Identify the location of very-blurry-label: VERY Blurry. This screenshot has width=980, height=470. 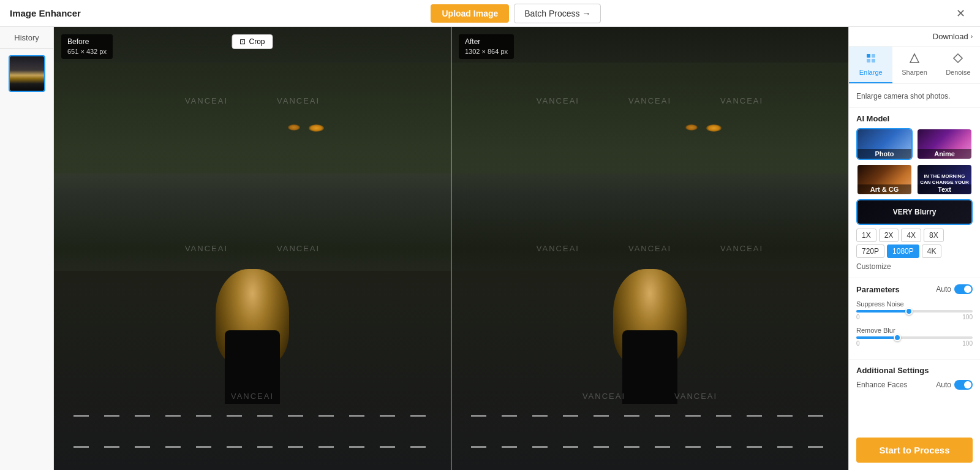
(914, 212).